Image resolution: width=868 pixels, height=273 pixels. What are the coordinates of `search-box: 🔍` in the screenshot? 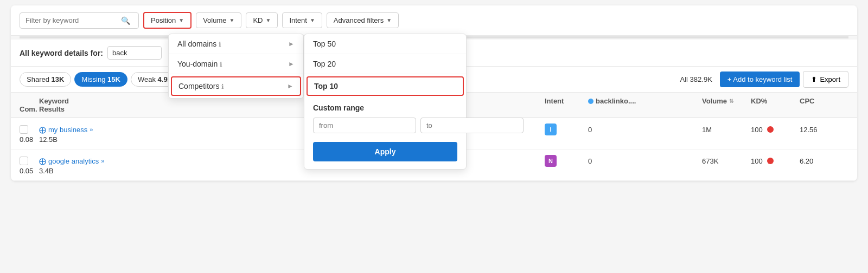 It's located at (79, 21).